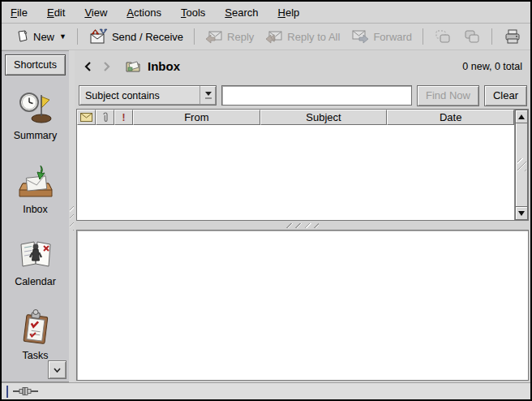 This screenshot has height=401, width=532. What do you see at coordinates (22, 37) in the screenshot?
I see `new-document-icon` at bounding box center [22, 37].